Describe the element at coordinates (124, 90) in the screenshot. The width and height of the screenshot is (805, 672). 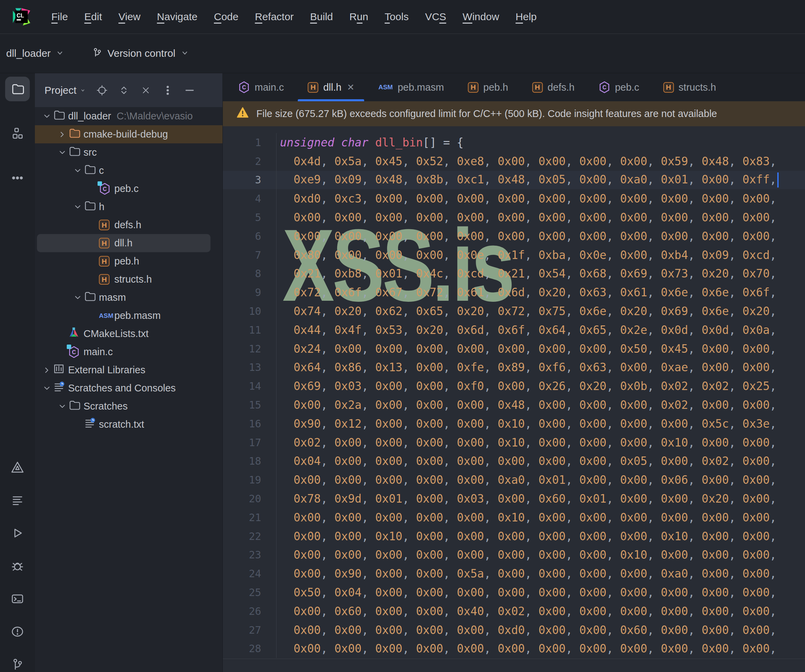
I see `expand-all-icon` at that location.